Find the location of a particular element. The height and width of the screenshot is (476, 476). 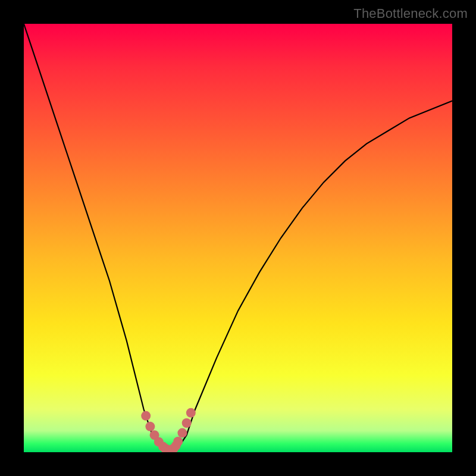

watermark-text: TheBottleneck.com is located at coordinates (411, 14).